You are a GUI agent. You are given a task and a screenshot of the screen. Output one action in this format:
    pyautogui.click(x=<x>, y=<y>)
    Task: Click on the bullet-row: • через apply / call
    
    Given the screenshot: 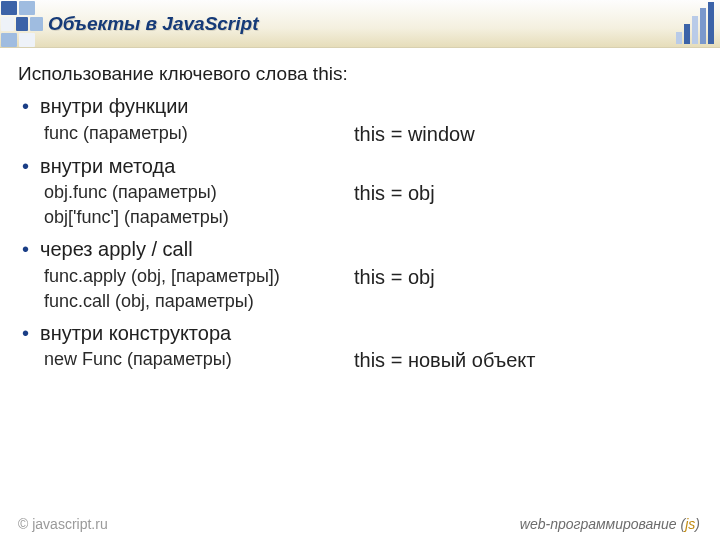 What is the action you would take?
    pyautogui.click(x=360, y=250)
    